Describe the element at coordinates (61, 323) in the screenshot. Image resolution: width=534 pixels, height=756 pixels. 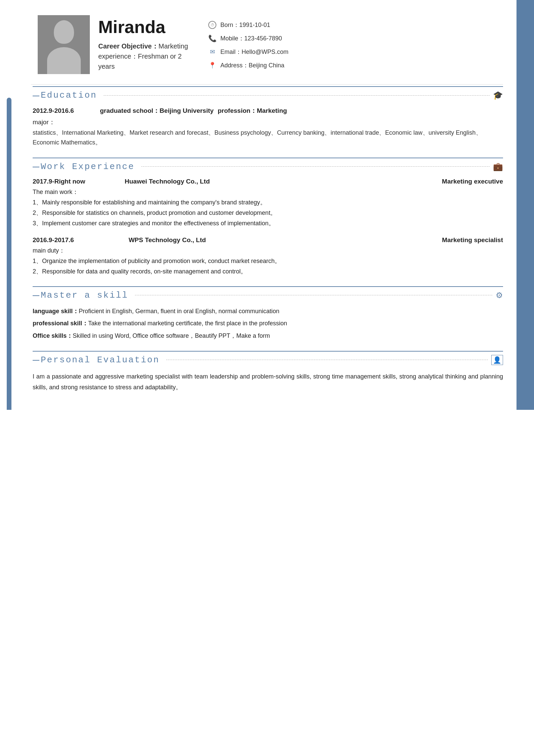
I see `professional-skill-label: professional skill：` at that location.